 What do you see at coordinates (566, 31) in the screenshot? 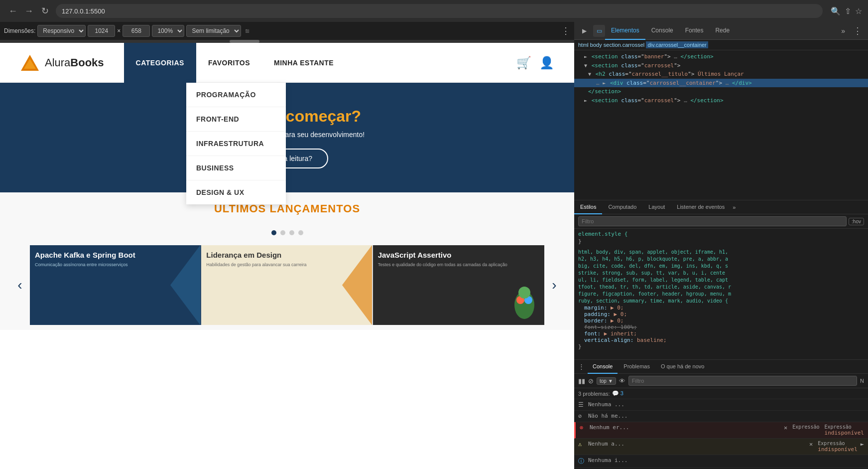
I see `more-options-icon: ⋮` at bounding box center [566, 31].